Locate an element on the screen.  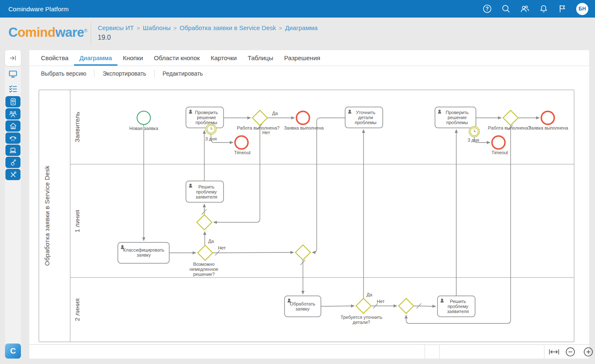
breadcrumb-services-it: Сервисы ИТ is located at coordinates (116, 28).